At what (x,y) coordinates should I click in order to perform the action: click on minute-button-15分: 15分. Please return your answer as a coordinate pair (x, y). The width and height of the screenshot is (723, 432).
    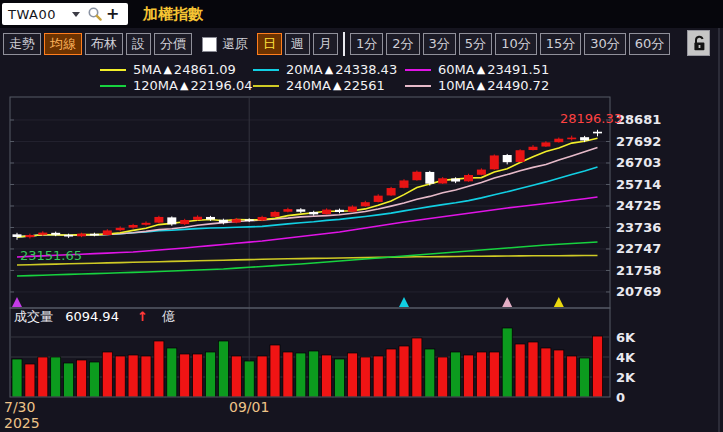
    Looking at the image, I should click on (561, 44).